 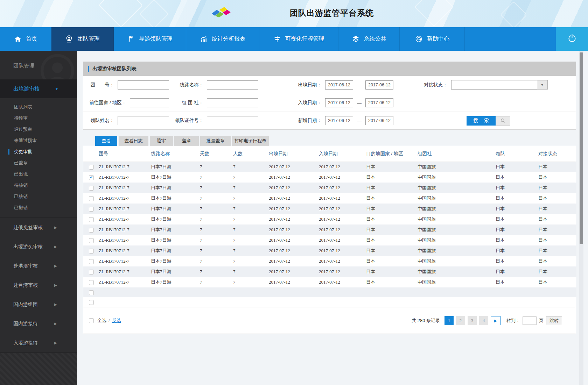 What do you see at coordinates (499, 85) in the screenshot?
I see `dock-status-select: ▼` at bounding box center [499, 85].